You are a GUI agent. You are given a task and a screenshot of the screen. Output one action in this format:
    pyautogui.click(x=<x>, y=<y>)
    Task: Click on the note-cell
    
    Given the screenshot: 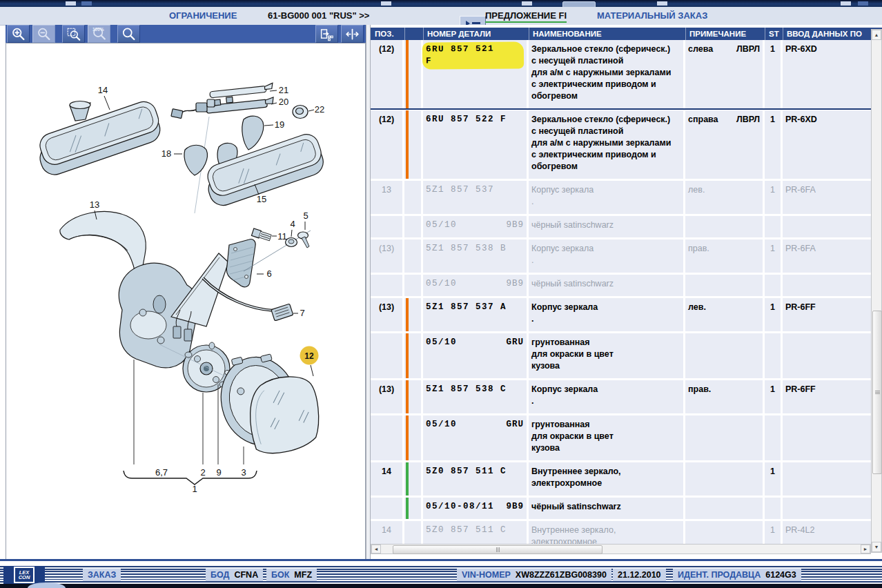 What is the action you would take?
    pyautogui.click(x=724, y=533)
    